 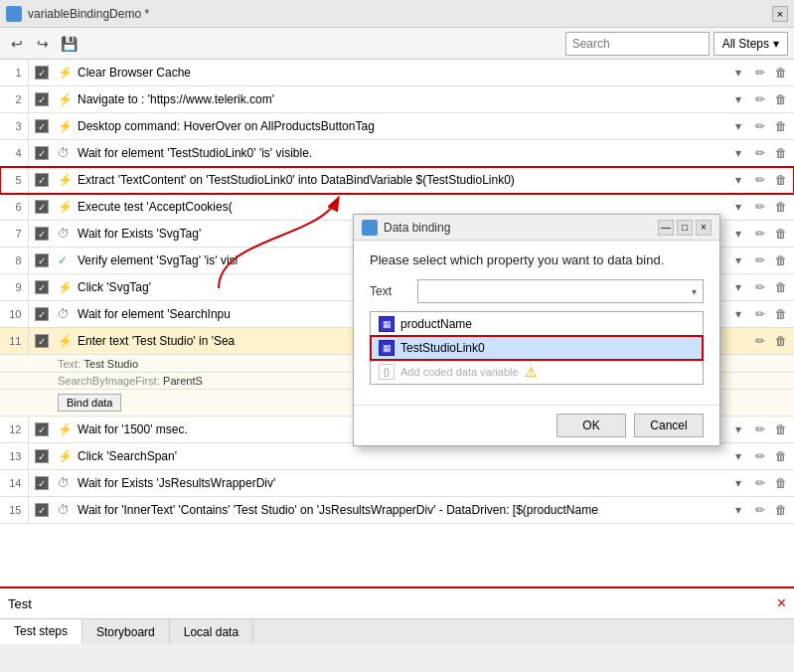 What do you see at coordinates (443, 348) in the screenshot?
I see `variable-name: TestStudioLink0` at bounding box center [443, 348].